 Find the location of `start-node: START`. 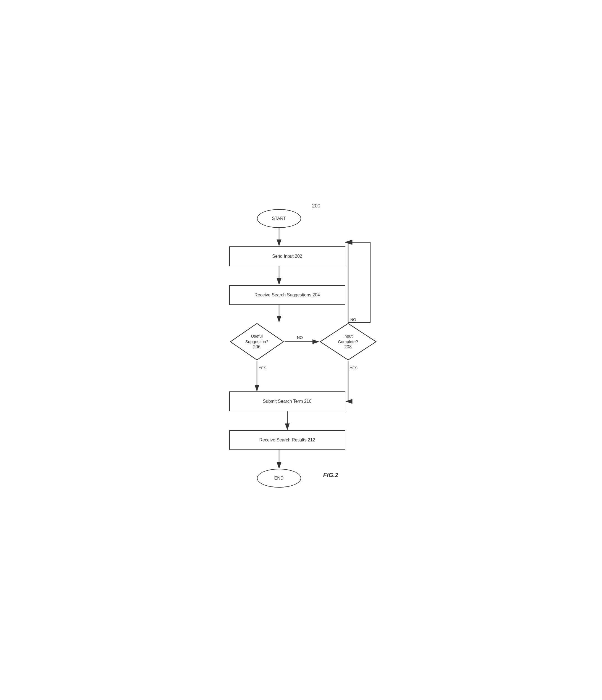

start-node: START is located at coordinates (279, 219).